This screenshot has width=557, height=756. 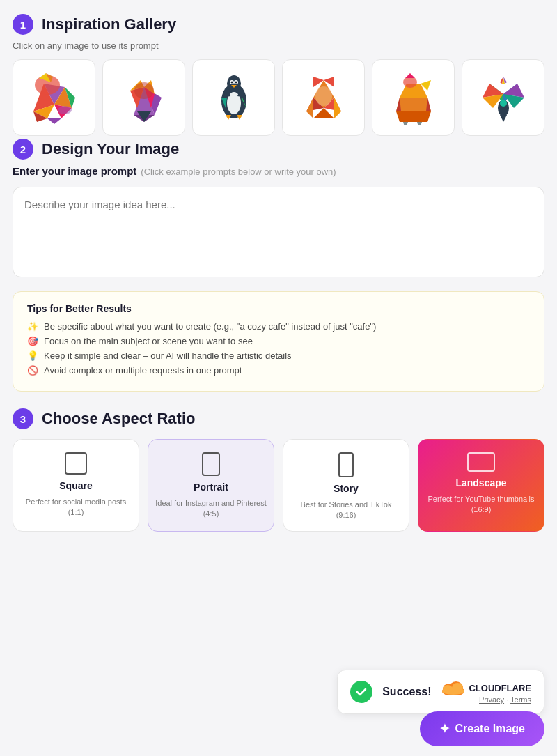 What do you see at coordinates (490, 729) in the screenshot?
I see `create-btn-label: Create Image` at bounding box center [490, 729].